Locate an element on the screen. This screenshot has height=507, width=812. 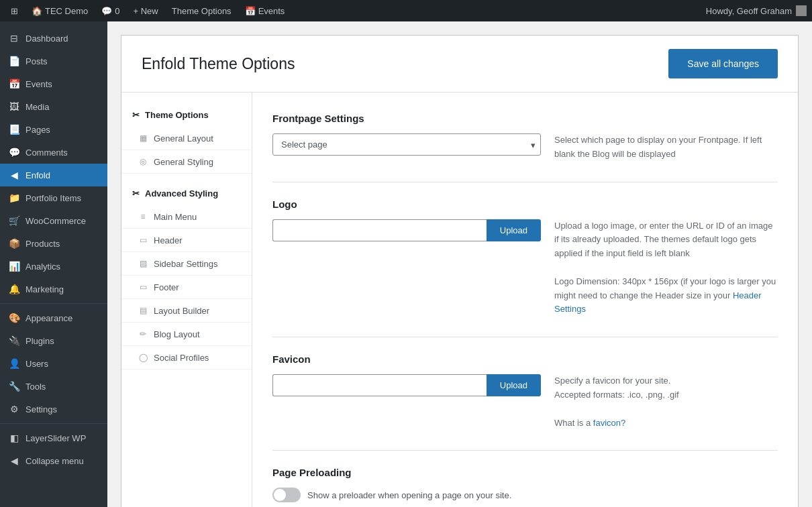
favicon-upload-button: Upload is located at coordinates (514, 385).